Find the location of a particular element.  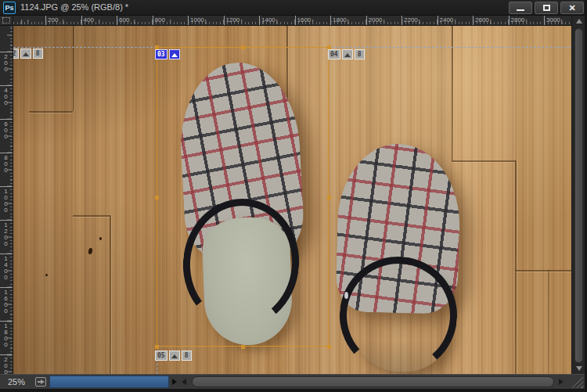

left-ruler: 200400600800100012001400160018002000 is located at coordinates (6, 200).